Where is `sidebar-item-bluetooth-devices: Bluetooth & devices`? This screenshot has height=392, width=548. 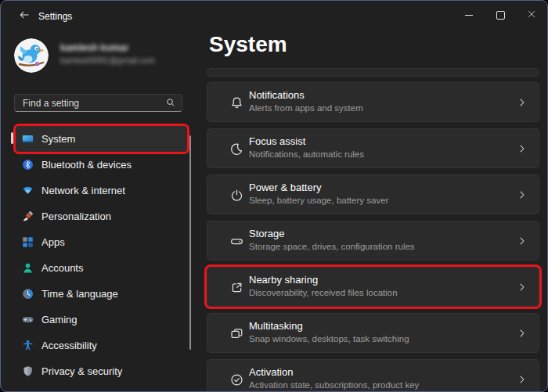 sidebar-item-bluetooth-devices: Bluetooth & devices is located at coordinates (102, 164).